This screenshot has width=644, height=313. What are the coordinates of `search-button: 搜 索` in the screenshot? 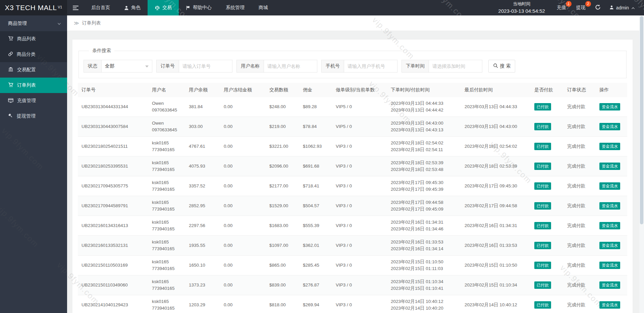 It's located at (502, 66).